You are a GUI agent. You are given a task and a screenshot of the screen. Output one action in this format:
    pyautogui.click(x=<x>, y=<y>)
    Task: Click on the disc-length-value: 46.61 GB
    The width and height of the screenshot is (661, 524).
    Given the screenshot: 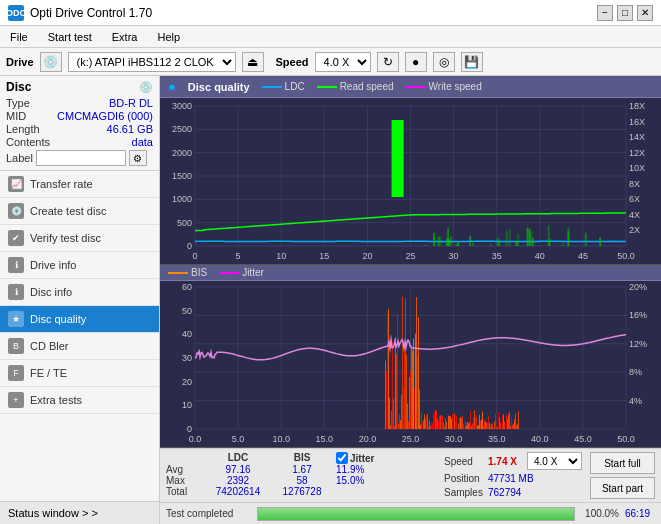 What is the action you would take?
    pyautogui.click(x=130, y=129)
    